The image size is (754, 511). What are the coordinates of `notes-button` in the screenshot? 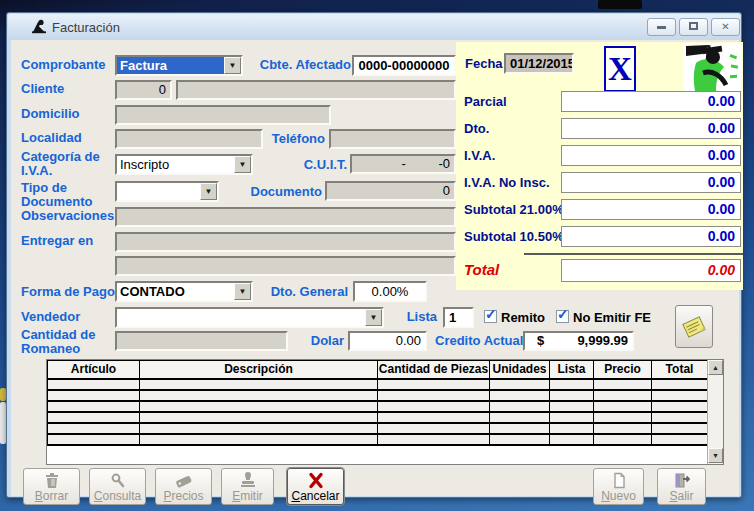 It's located at (694, 326).